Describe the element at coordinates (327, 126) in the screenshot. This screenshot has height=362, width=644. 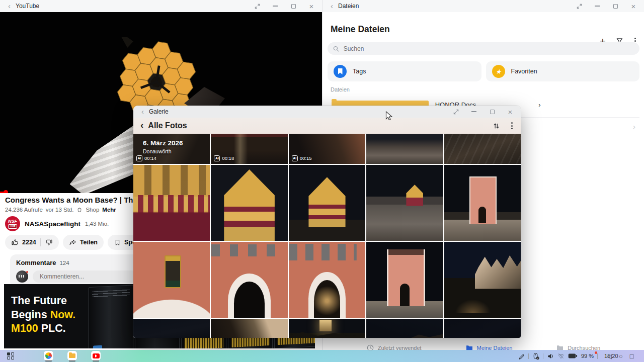
I see `gallery-header: ‹ Alle Fotos` at that location.